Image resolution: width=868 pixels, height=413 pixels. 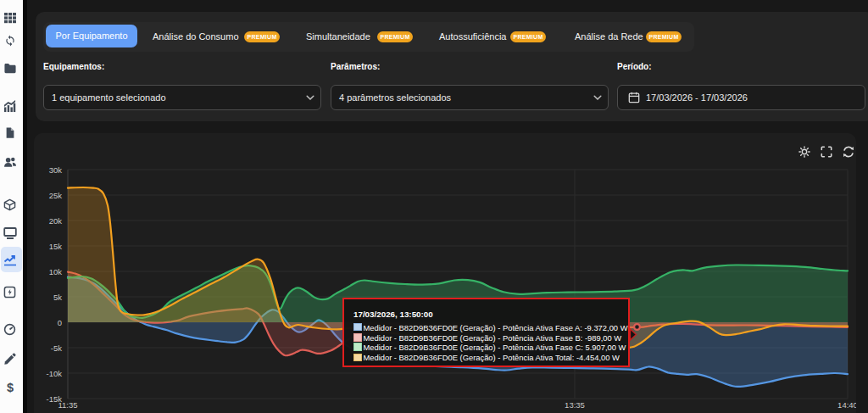 What do you see at coordinates (56, 220) in the screenshot?
I see `svg-text: 20k` at bounding box center [56, 220].